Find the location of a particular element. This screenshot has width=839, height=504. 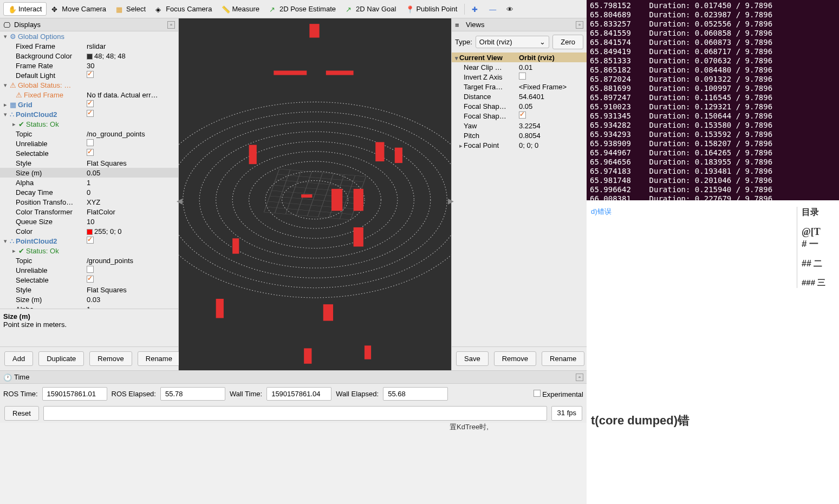

color-transform-key: Color Transformer is located at coordinates (44, 212).